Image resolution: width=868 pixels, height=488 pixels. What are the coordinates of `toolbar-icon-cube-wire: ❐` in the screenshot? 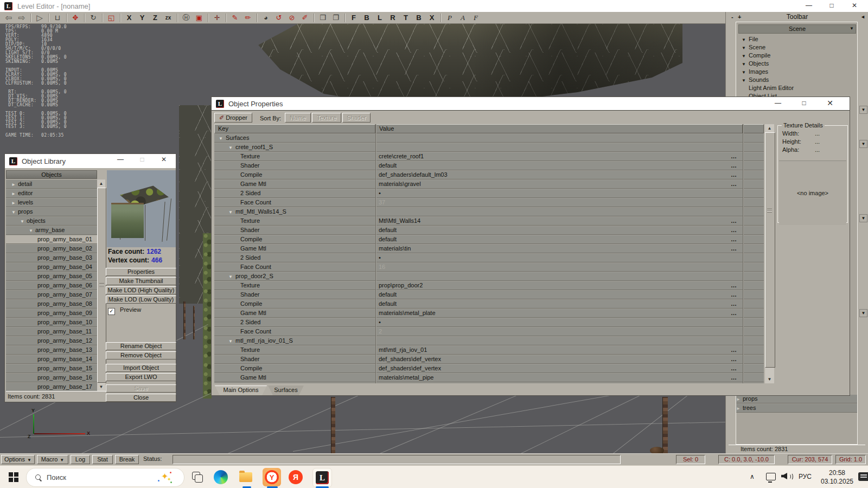 It's located at (336, 18).